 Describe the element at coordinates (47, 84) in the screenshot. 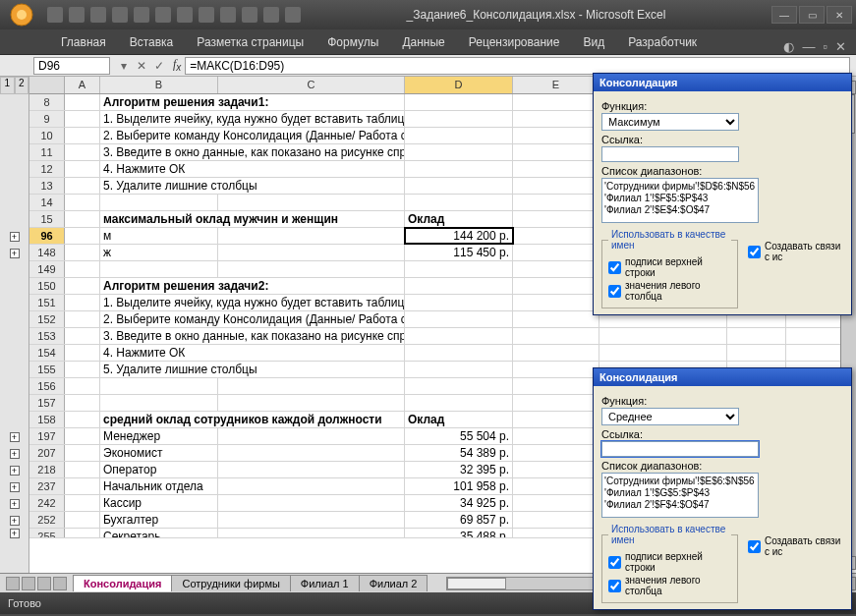

I see `select-all-corner` at that location.